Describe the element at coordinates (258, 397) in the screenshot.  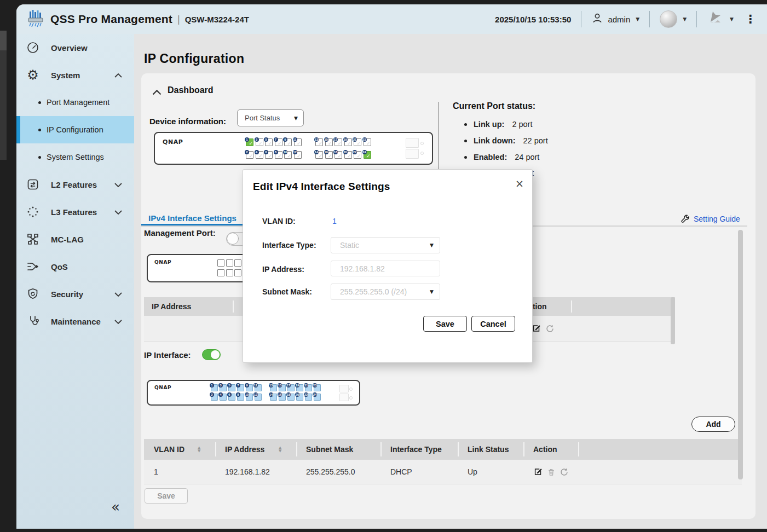
I see `port-12: 12` at that location.